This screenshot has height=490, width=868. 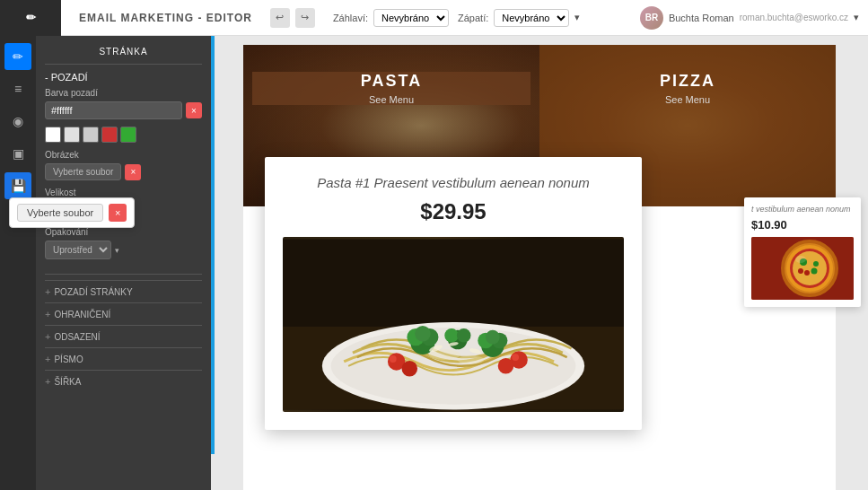 I want to click on file-clear-button: ×, so click(x=133, y=172).